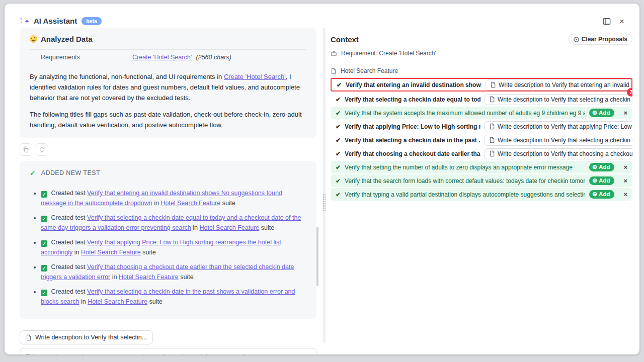 The image size is (644, 362). What do you see at coordinates (481, 71) in the screenshot?
I see `context-feature-row: Hotel Search Feature` at bounding box center [481, 71].